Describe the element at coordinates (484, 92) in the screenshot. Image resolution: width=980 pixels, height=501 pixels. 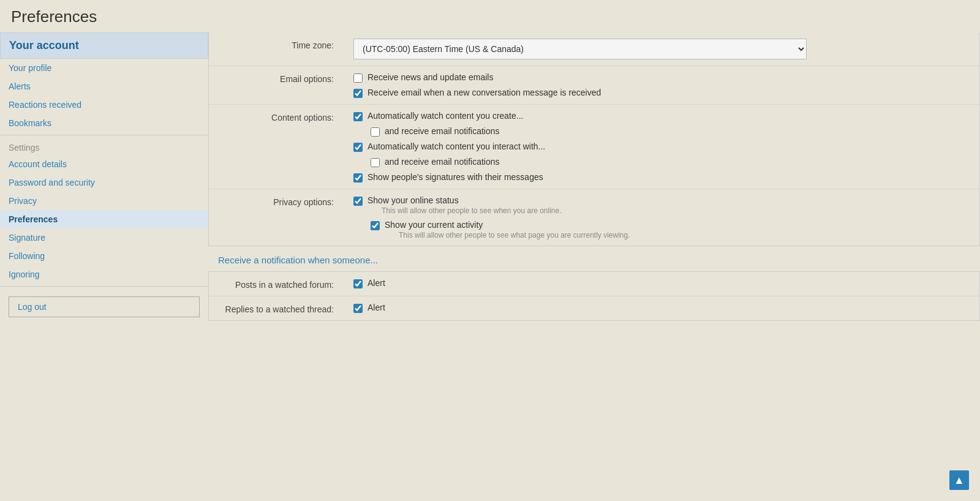
I see `email-checkbox2-label: Receive email when a new conversation me…` at that location.